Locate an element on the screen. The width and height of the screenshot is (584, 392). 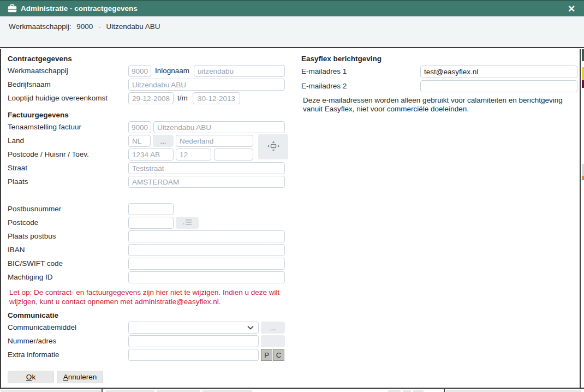
inlognaam-field is located at coordinates (239, 71).